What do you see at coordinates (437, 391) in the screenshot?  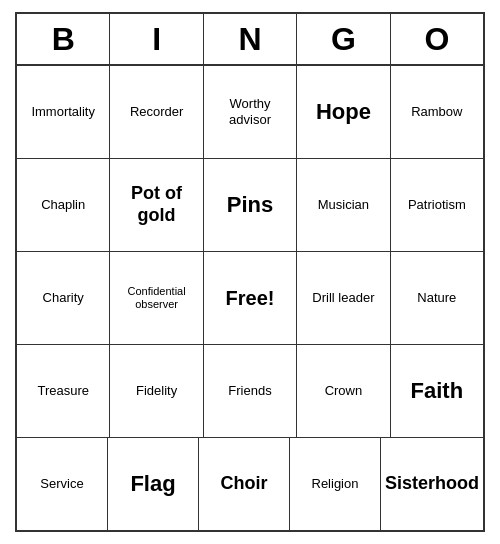 I see `cell-r3-c4: Faith` at bounding box center [437, 391].